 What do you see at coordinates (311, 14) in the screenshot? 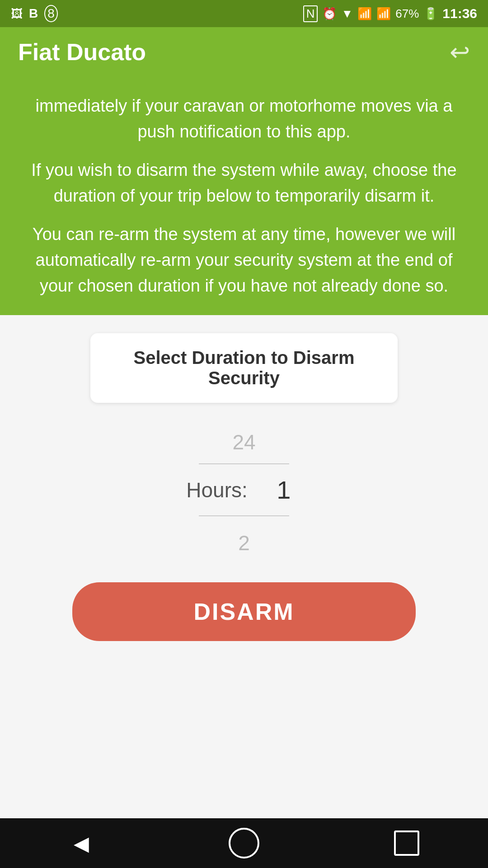
I see `nfc-icon: N` at bounding box center [311, 14].